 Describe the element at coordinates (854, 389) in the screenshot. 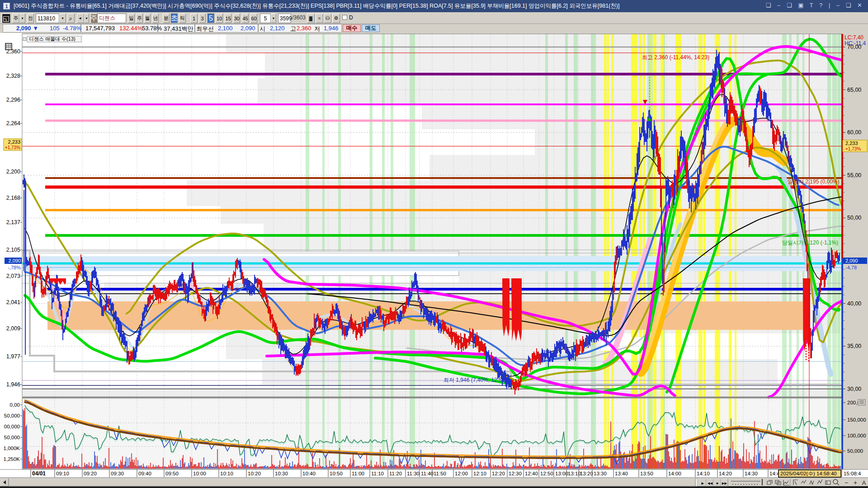

I see `svg-text: 30,00` at that location.